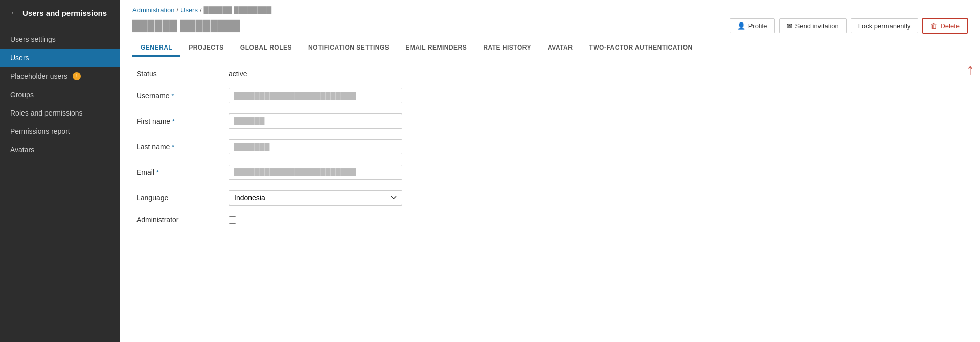 The image size is (980, 342). Describe the element at coordinates (183, 74) in the screenshot. I see `status-label: Status` at that location.